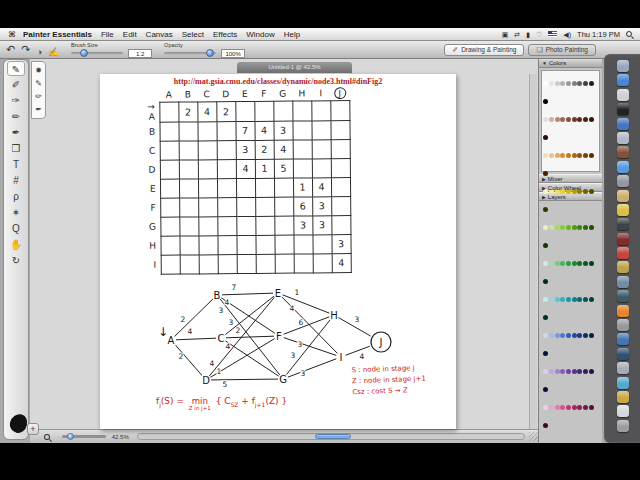 The image size is (640, 480). I want to click on pencil-variant-icon: ✏, so click(38, 96).